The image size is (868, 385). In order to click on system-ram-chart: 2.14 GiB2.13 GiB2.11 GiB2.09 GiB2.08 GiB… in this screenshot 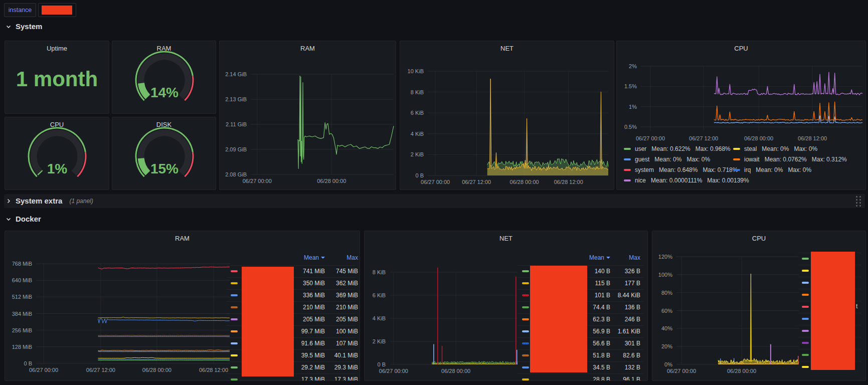, I will do `click(308, 115)`.